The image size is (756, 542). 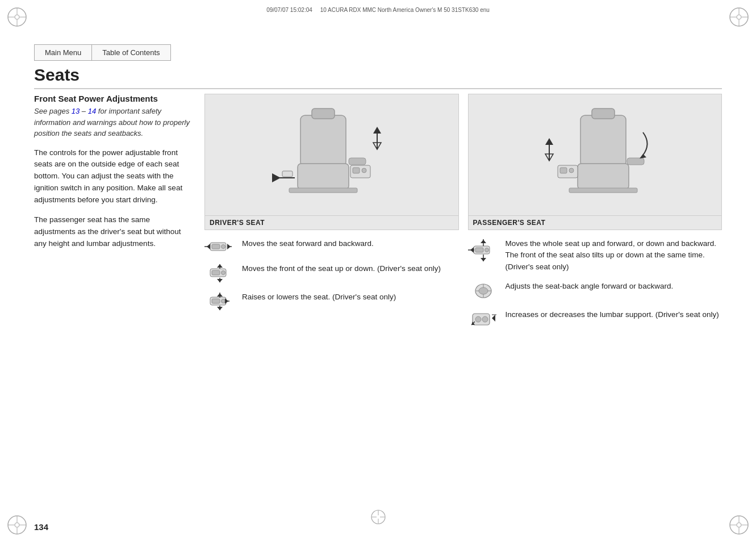 What do you see at coordinates (614, 315) in the screenshot?
I see `adj-text-lumbar: Increases or decreases the lumbar suppor…` at bounding box center [614, 315].